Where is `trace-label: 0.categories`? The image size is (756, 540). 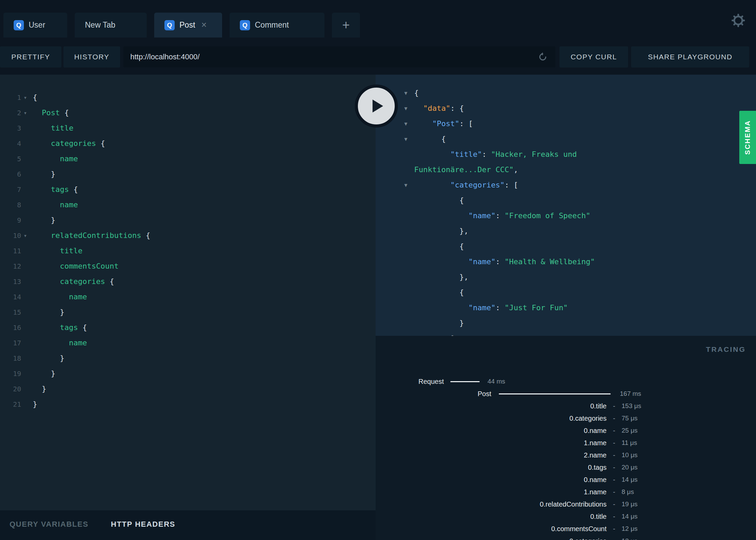 trace-label: 0.categories is located at coordinates (491, 419).